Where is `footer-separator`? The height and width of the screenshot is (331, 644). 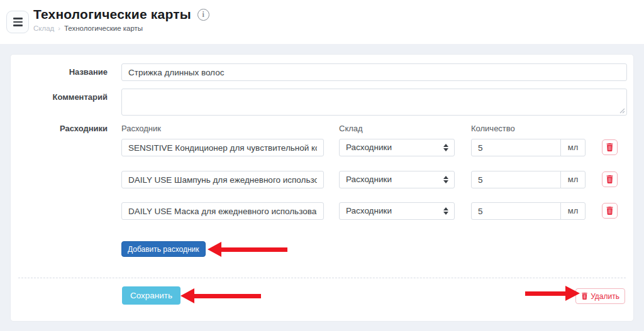
footer-separator is located at coordinates (322, 278).